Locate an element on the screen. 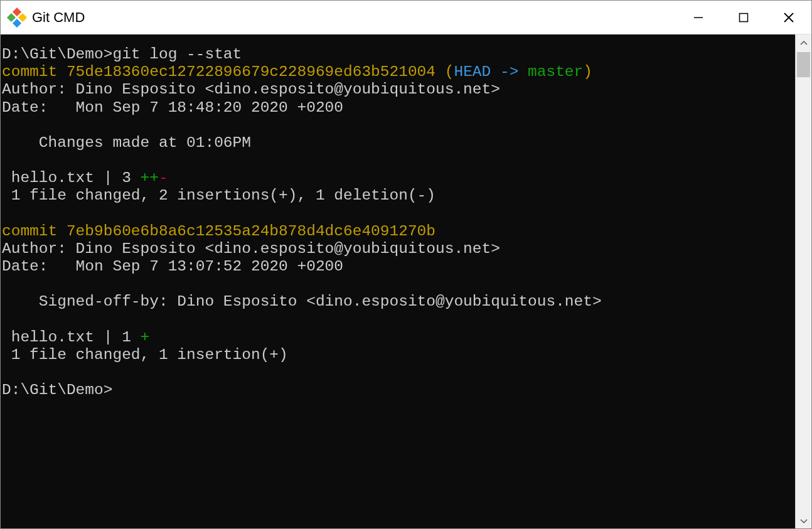  stat-insertions-icon: ++ is located at coordinates (149, 178).